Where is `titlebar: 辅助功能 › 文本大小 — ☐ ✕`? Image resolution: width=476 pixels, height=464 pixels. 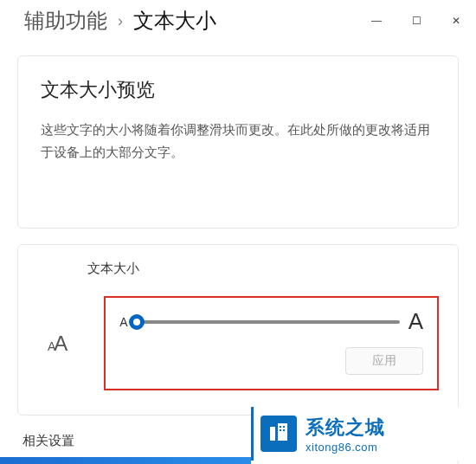
titlebar: 辅助功能 › 文本大小 — ☐ ✕ is located at coordinates (238, 21).